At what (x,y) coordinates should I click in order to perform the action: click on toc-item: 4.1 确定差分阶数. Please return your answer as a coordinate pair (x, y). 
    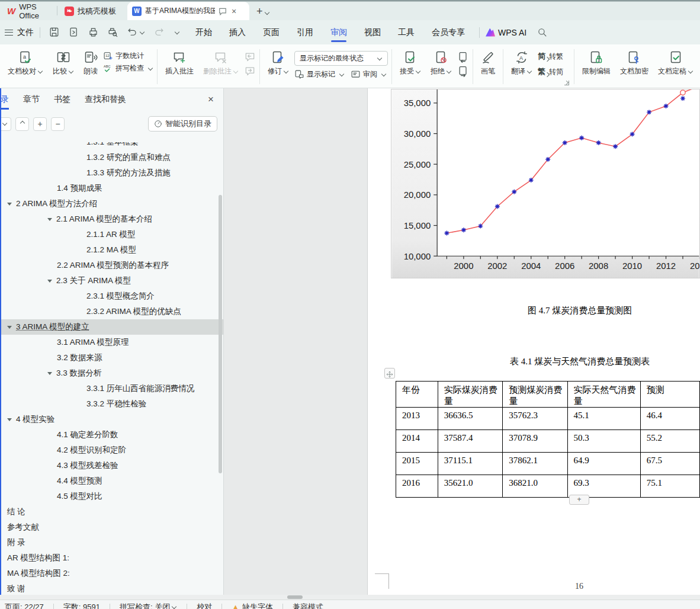
    Looking at the image, I should click on (112, 435).